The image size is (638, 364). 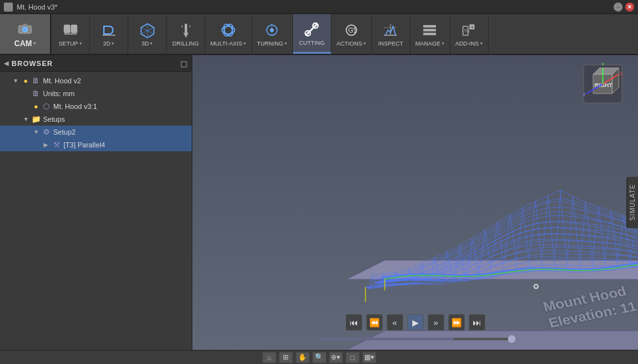 I want to click on tree-item-units: 🗎 Units: mm, so click(x=96, y=94).